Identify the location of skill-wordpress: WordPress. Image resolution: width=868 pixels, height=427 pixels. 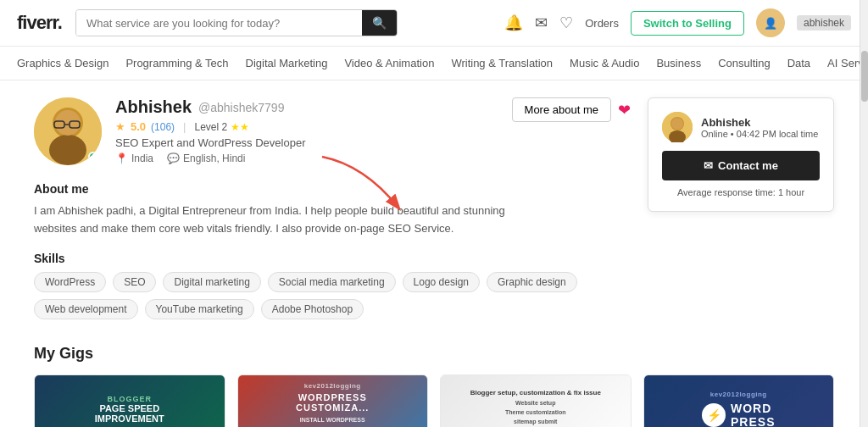
(70, 282).